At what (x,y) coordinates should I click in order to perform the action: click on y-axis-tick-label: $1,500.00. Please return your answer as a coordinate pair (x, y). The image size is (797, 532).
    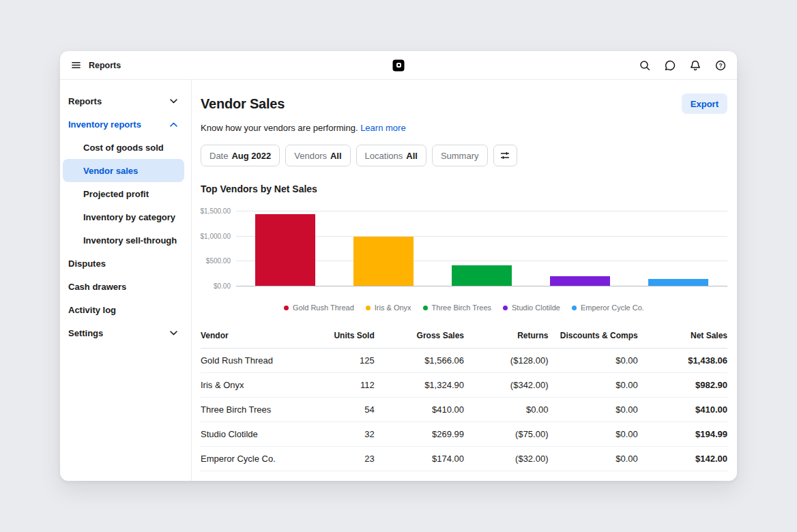
    Looking at the image, I should click on (216, 211).